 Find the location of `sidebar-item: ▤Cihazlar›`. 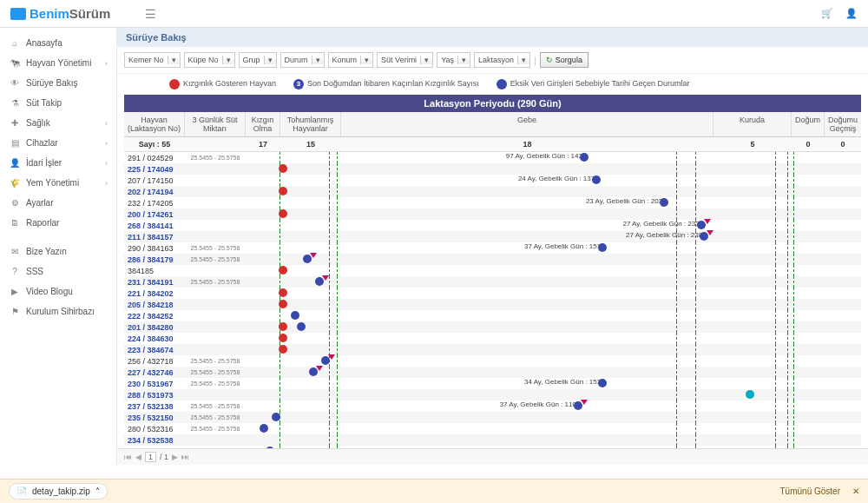

sidebar-item: ▤Cihazlar› is located at coordinates (58, 142).